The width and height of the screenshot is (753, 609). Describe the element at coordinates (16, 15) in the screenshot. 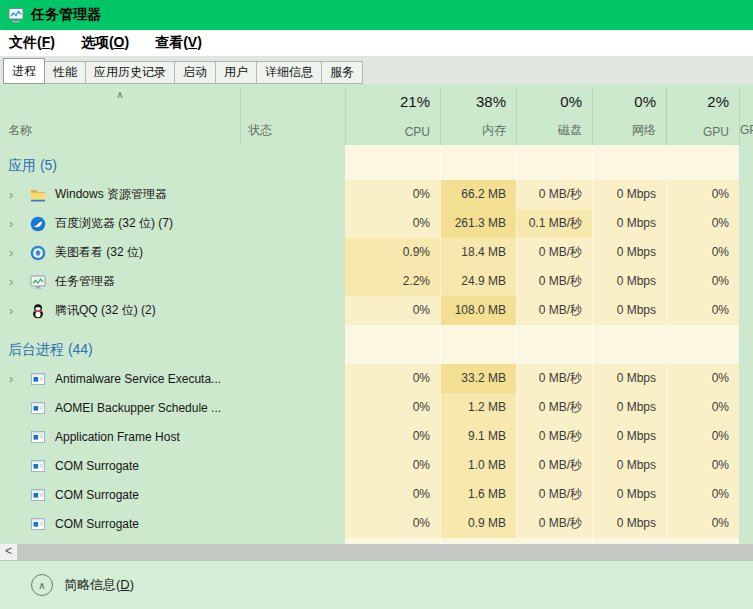

I see `task-manager-app-icon` at that location.